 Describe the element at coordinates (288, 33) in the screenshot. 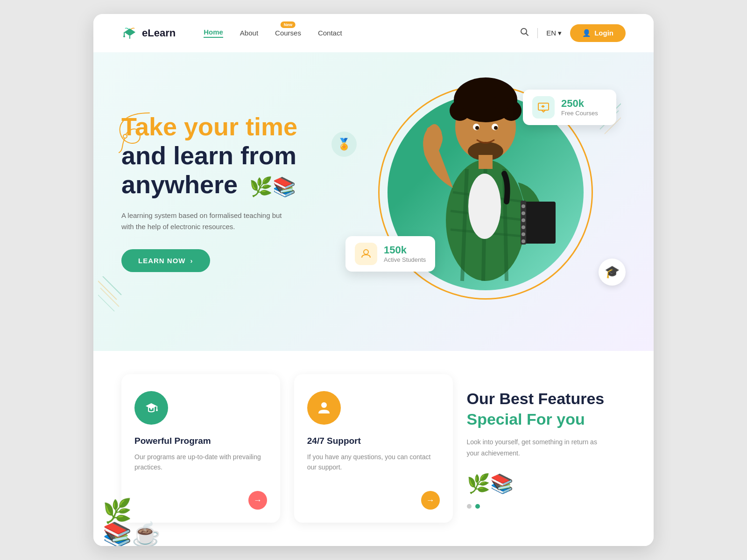

I see `nav-courses-wrap: New Courses` at that location.